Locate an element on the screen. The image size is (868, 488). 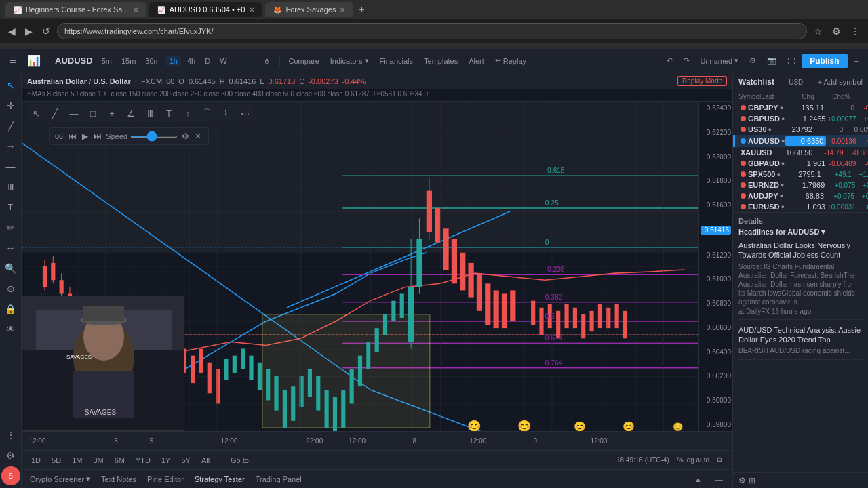
publish-button: Publish is located at coordinates (825, 61).